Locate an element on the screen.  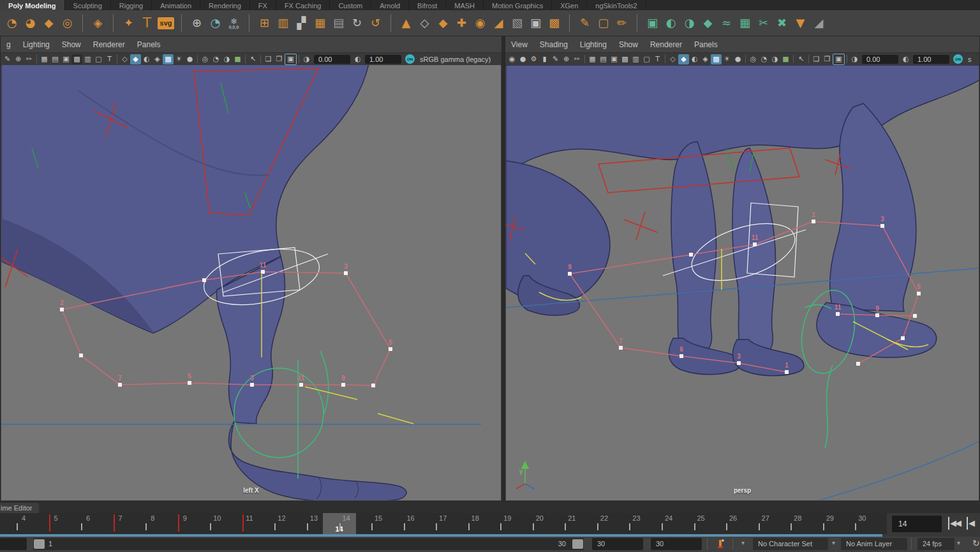
cut-uv-icon: ✂ is located at coordinates (763, 23).